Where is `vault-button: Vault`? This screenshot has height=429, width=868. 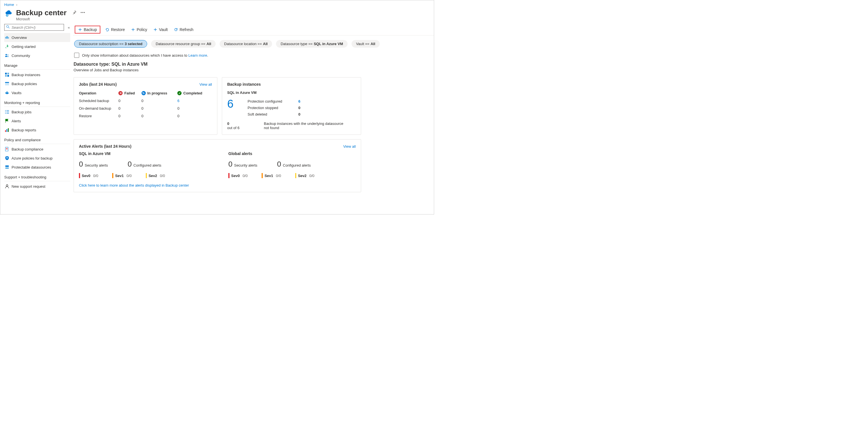
vault-button: Vault is located at coordinates (160, 30).